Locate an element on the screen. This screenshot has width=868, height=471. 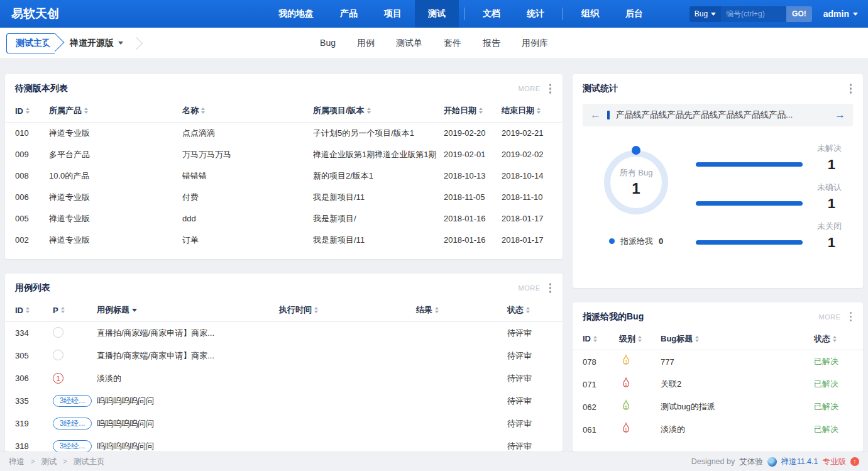
tab-bug: Bug is located at coordinates (328, 43).